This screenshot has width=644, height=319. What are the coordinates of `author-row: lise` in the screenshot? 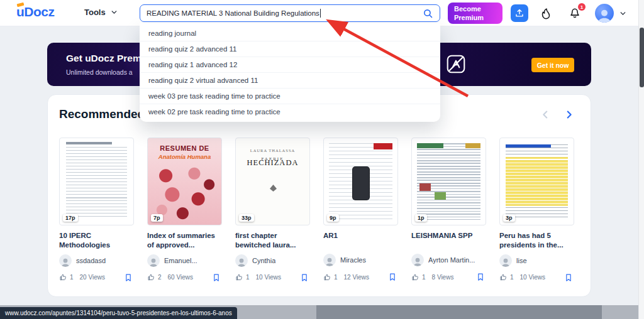 It's located at (537, 261).